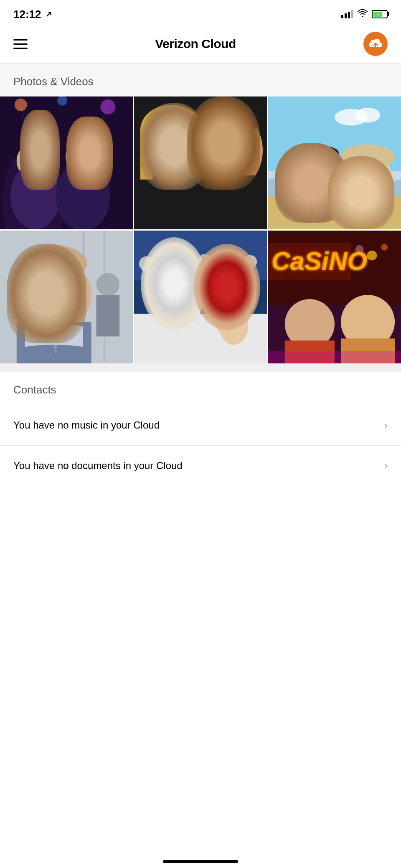  What do you see at coordinates (200, 388) in the screenshot?
I see `contacts-section-header: Contacts` at bounding box center [200, 388].